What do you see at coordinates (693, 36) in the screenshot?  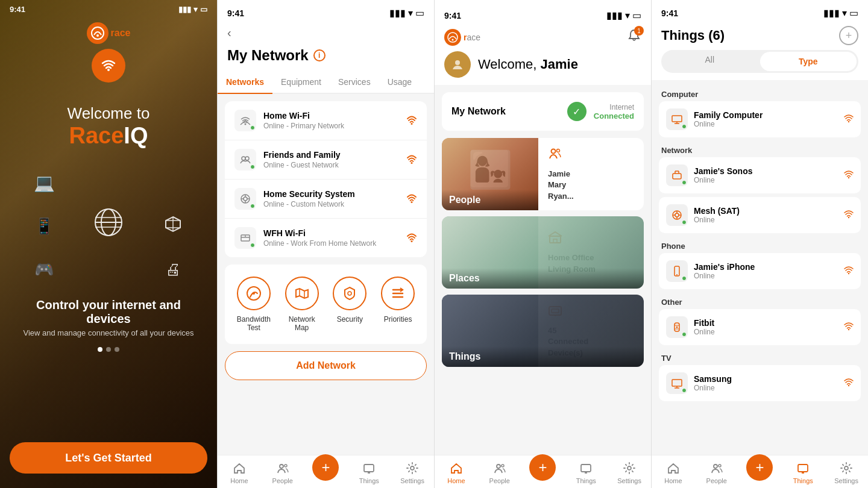 I see `things-page-title: Things (6)` at bounding box center [693, 36].